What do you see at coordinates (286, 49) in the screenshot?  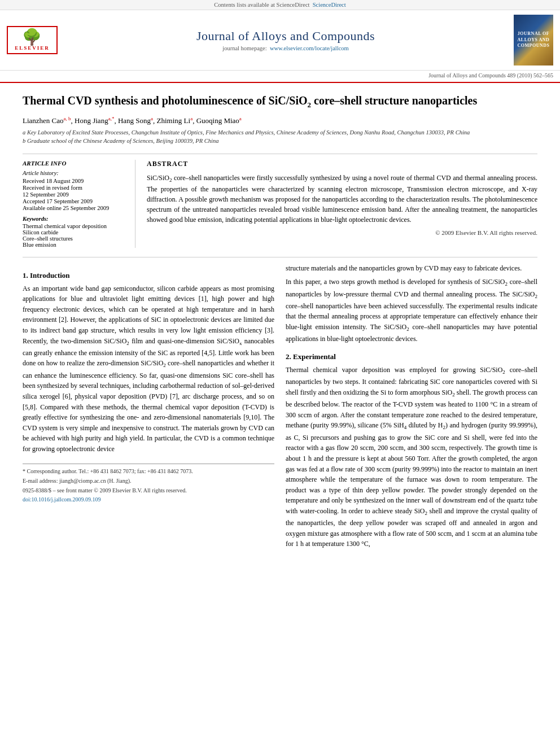 I see `journal-homepage: journal homepage: www.elsevier.com/locat…` at bounding box center [286, 49].